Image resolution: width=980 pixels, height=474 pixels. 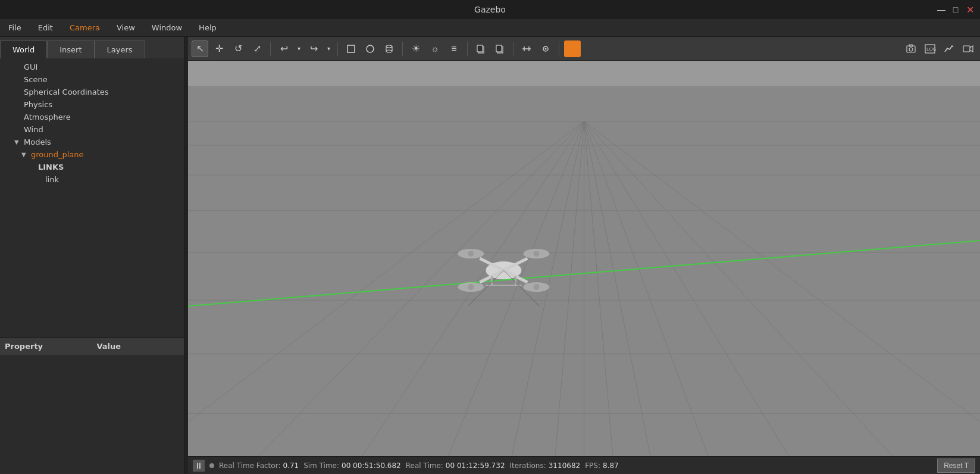 What do you see at coordinates (513, 49) in the screenshot?
I see `sep5` at bounding box center [513, 49].